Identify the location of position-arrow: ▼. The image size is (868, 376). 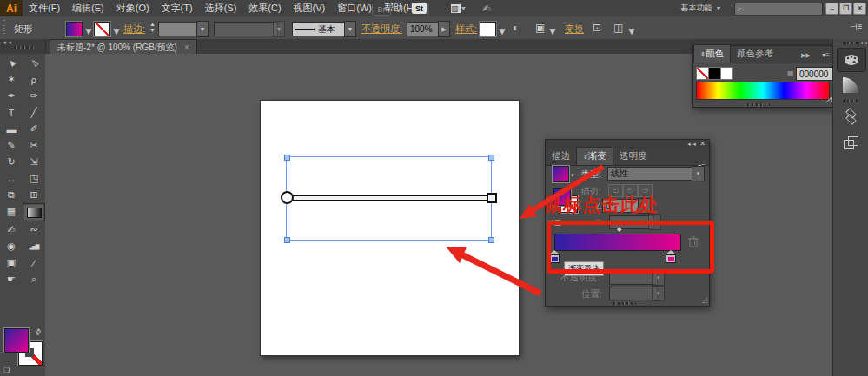
(659, 294).